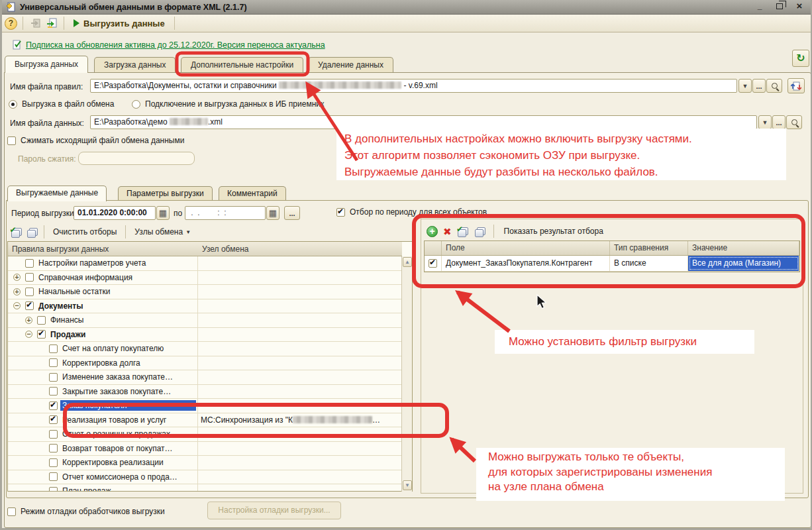 The height and width of the screenshot is (530, 812). Describe the element at coordinates (480, 231) in the screenshot. I see `uncheck-all-filters-button` at that location.